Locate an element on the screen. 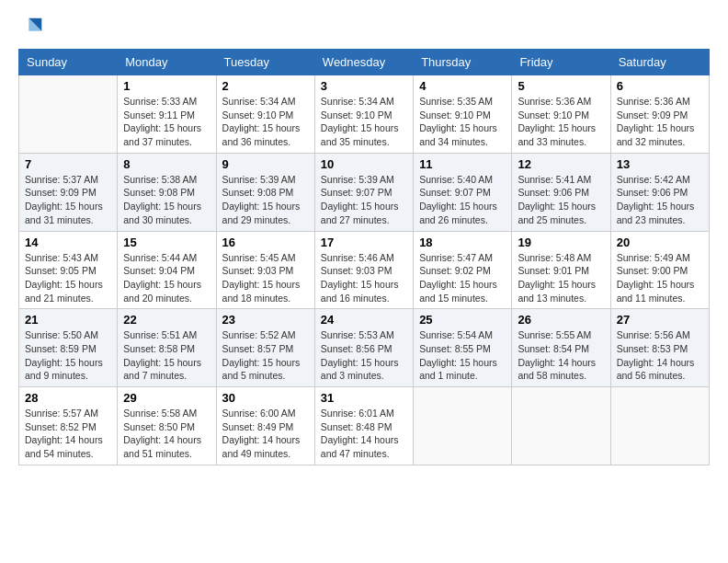  day-header-friday: Friday is located at coordinates (561, 63).